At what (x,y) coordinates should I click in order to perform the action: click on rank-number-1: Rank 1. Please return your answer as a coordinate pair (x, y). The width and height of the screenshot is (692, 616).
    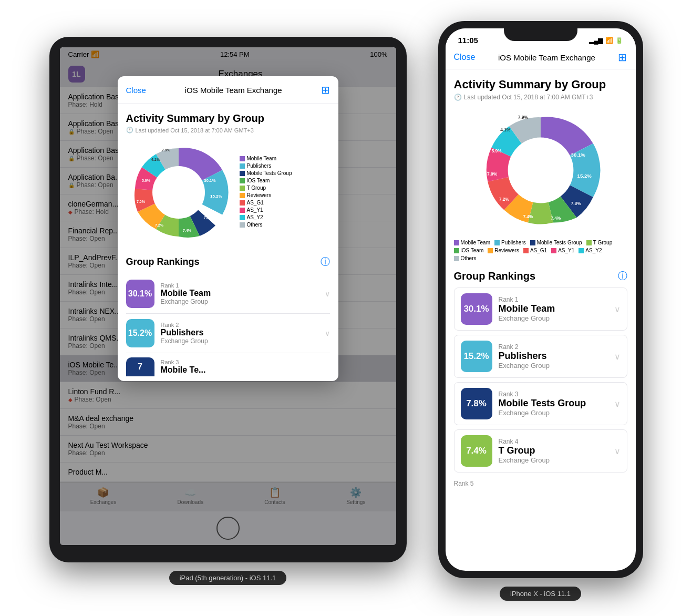
    Looking at the image, I should click on (240, 285).